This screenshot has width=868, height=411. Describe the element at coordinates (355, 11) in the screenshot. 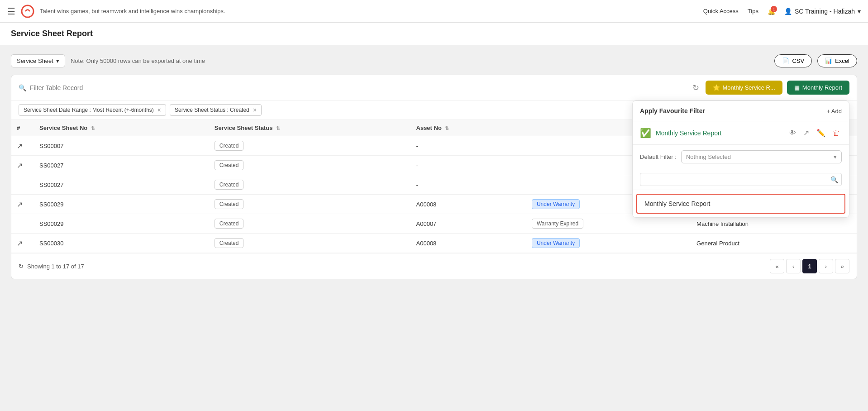

I see `nav-left: ☰ Talent wins games, but teamwork and in…` at that location.